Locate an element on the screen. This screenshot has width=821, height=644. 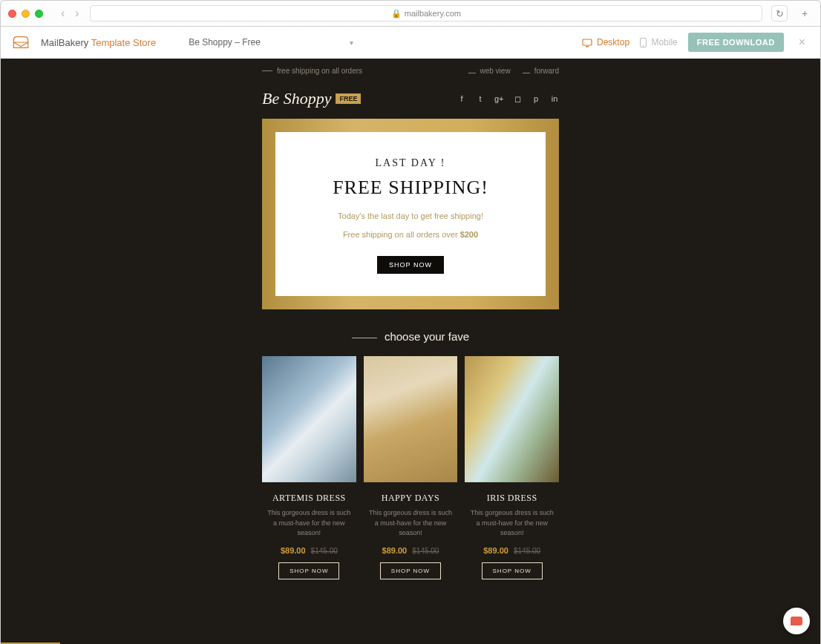
hero-banner: LAST DAY ! FREE SHIPPING! Today's the la… is located at coordinates (410, 214).